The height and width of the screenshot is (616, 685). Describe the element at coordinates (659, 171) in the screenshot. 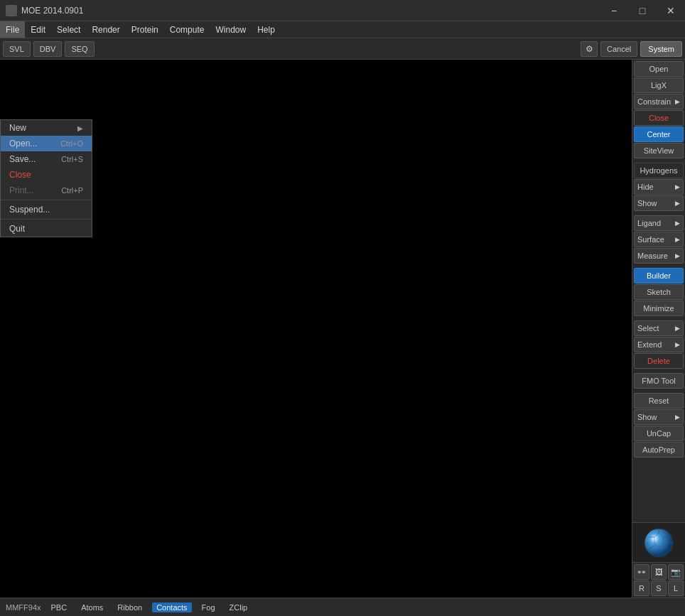

I see `sidebar-hydrogens-label: Hydrogens` at that location.